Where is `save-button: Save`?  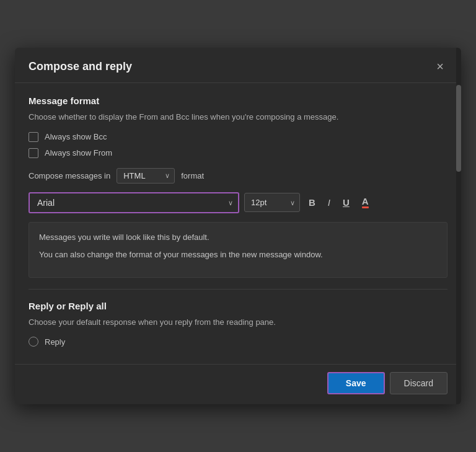 save-button: Save is located at coordinates (356, 383).